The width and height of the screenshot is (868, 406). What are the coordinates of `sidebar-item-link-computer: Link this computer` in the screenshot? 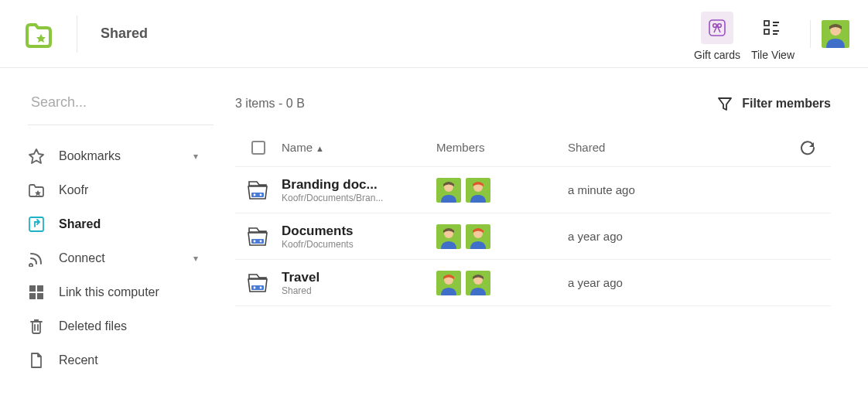 It's located at (108, 292).